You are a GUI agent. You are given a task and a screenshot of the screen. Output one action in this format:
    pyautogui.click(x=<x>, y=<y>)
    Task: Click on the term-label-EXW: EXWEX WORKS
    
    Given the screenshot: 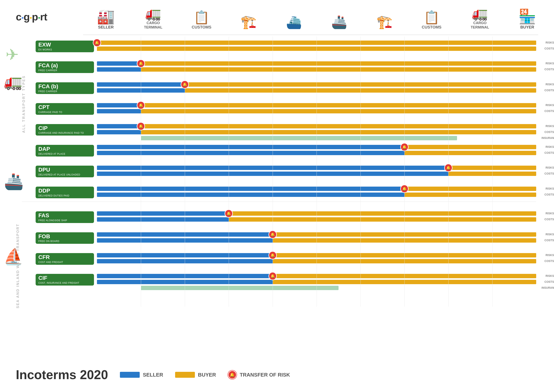 What is the action you would take?
    pyautogui.click(x=65, y=46)
    